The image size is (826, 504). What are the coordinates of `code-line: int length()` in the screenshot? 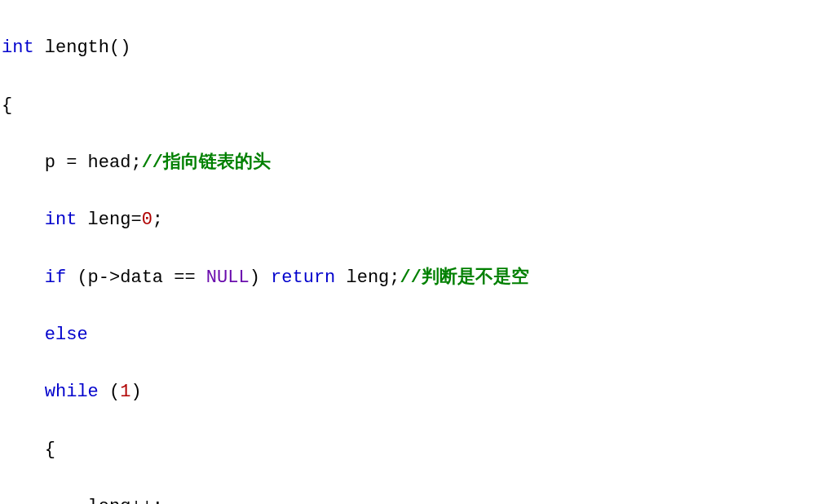 It's located at (413, 47).